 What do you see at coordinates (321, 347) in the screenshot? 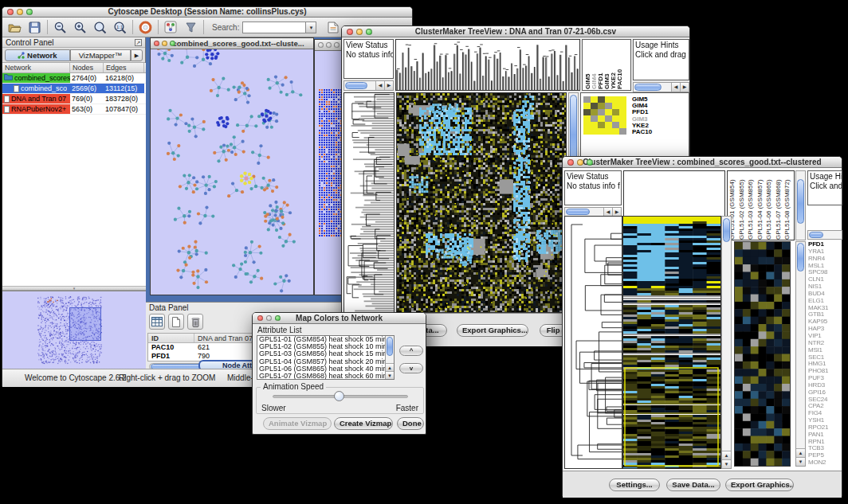
I see `attribute-item: GPL51-02 (GSM855) heat shock 10 min` at bounding box center [321, 347].